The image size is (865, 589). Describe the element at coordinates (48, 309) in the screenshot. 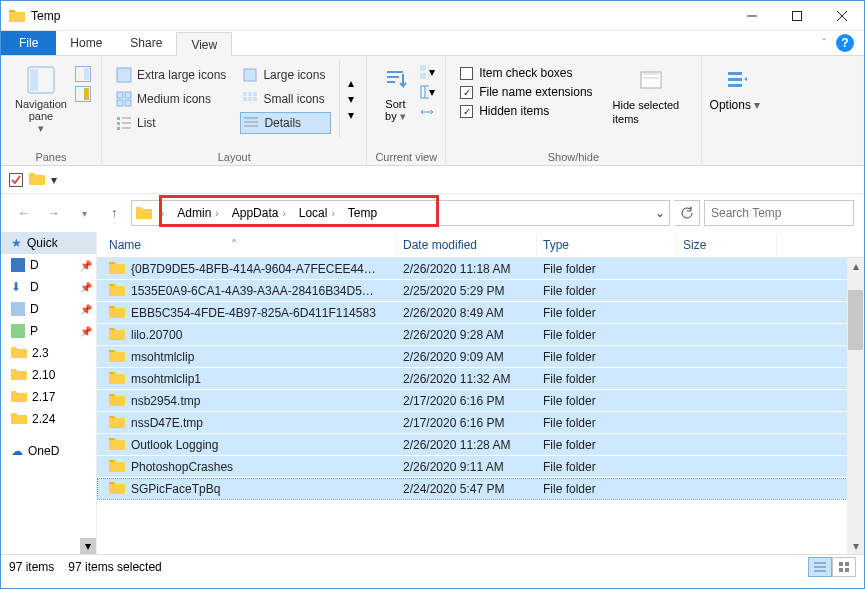

I see `sidebar-documents: D📌` at that location.